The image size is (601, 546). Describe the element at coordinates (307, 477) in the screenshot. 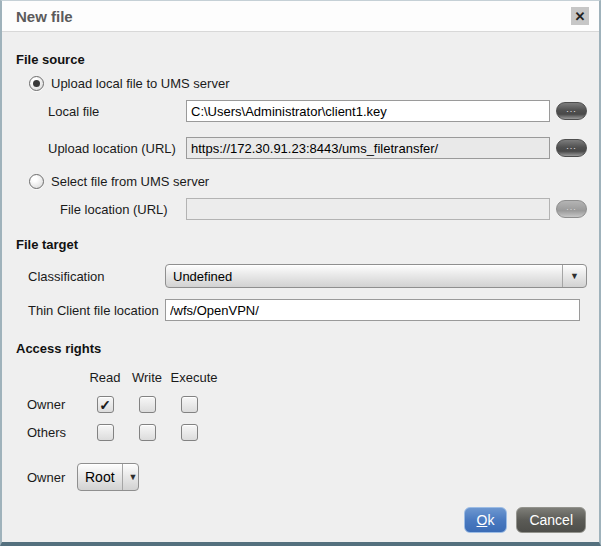

I see `owner-select-row: Owner Root ▼` at that location.